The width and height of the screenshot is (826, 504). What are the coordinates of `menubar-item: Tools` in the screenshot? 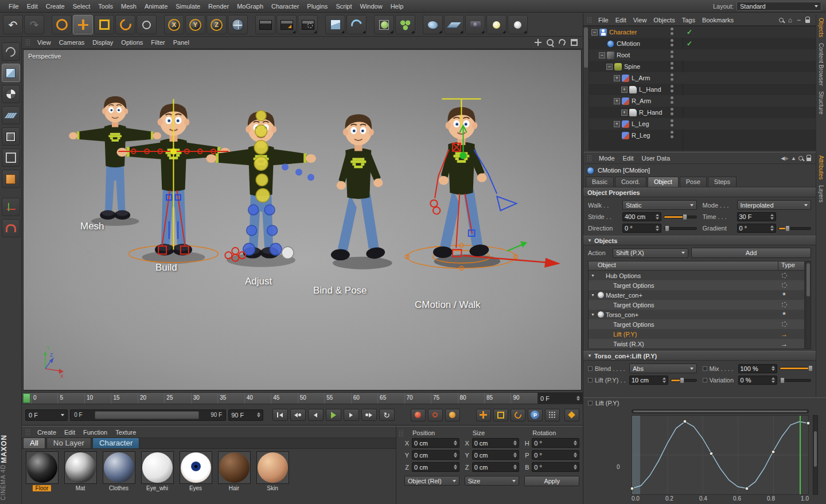 It's located at (106, 6).